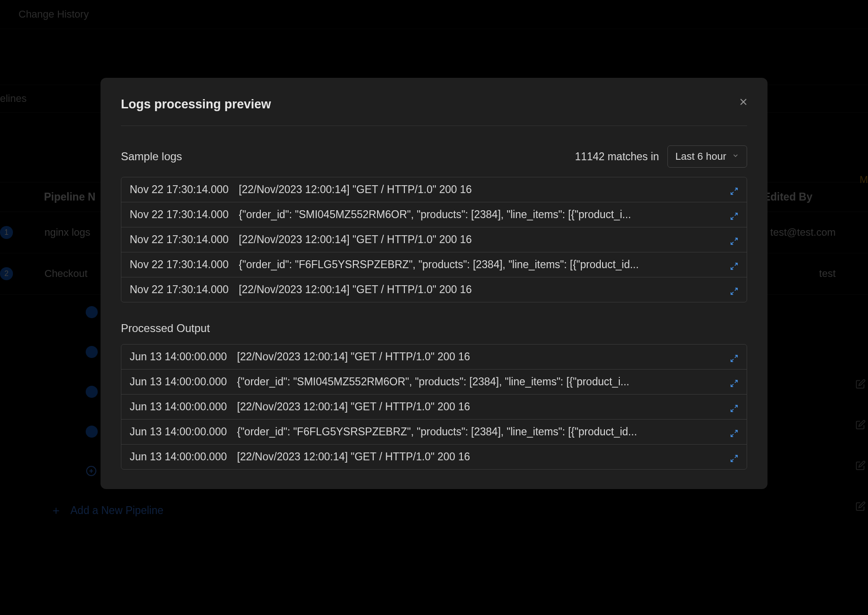 This screenshot has height=615, width=868. I want to click on chevron-down-icon, so click(736, 157).